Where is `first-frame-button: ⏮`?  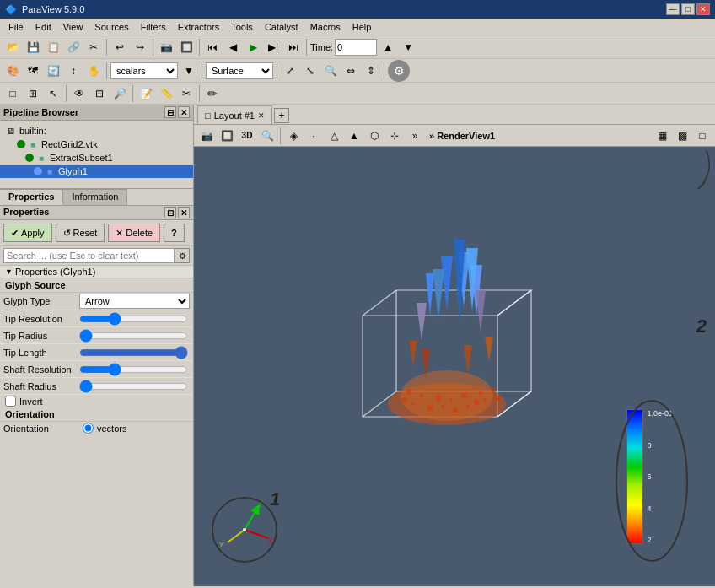
first-frame-button: ⏮ is located at coordinates (212, 47).